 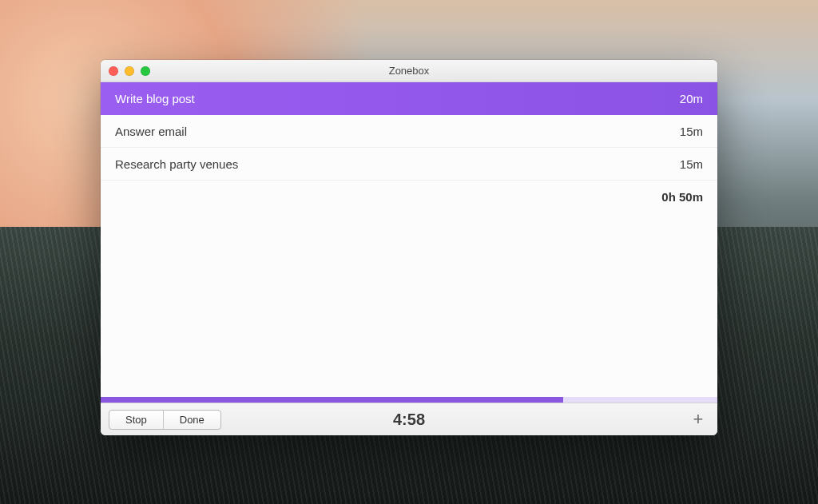 What do you see at coordinates (177, 165) in the screenshot?
I see `task-name: Research party venues` at bounding box center [177, 165].